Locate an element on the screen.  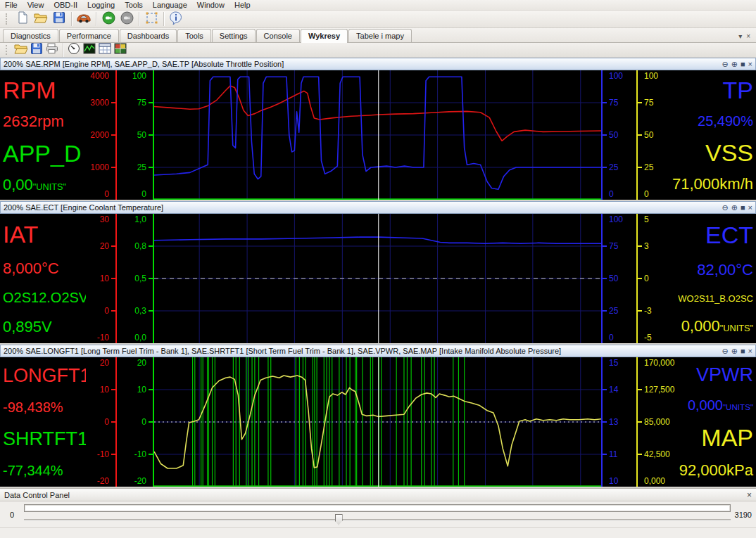
menu-help: Help is located at coordinates (242, 5).